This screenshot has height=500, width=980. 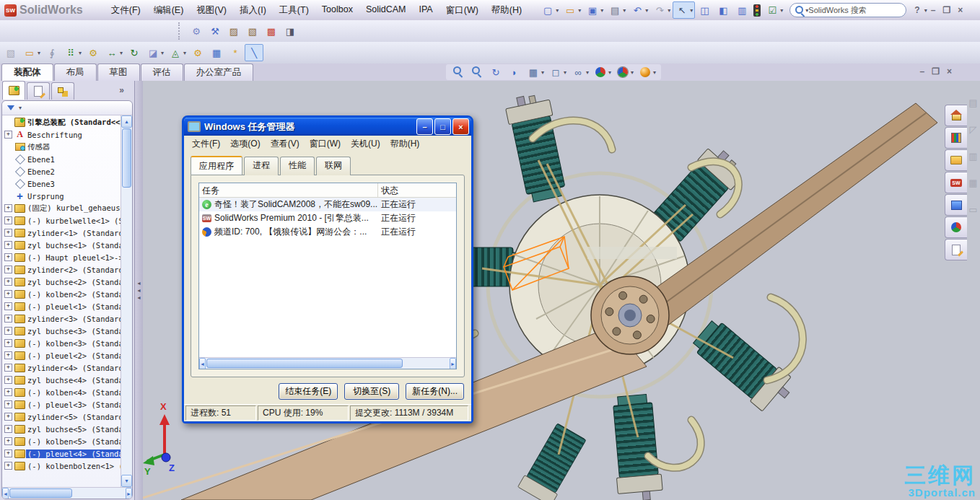 I want to click on sheet-half-icon, so click(x=290, y=31).